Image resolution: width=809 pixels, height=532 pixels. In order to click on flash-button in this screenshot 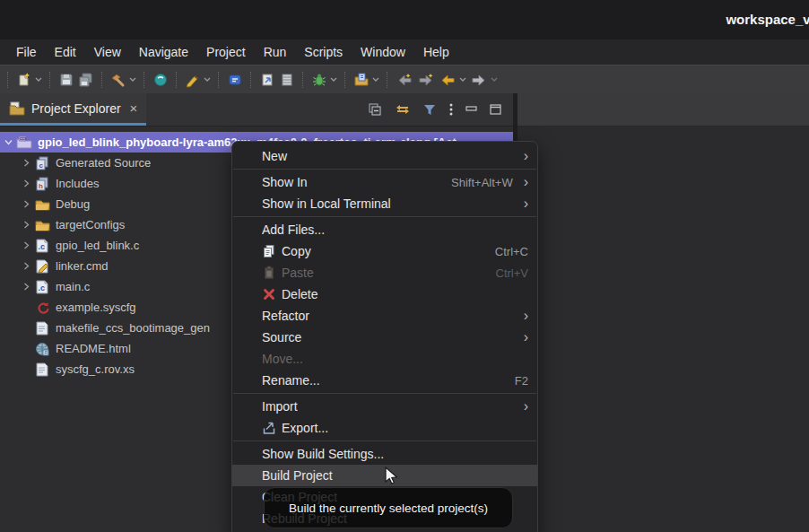, I will do `click(197, 80)`.